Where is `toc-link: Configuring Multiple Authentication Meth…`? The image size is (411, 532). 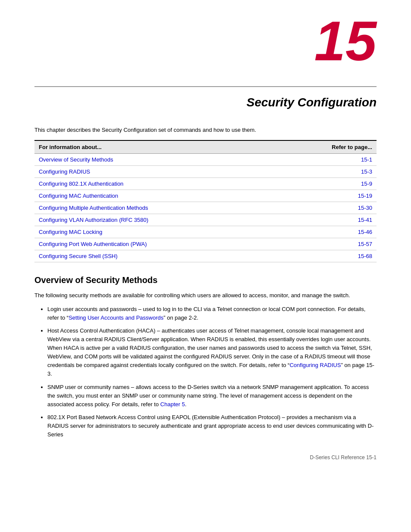
toc-link: Configuring Multiple Authentication Meth… is located at coordinates (155, 208).